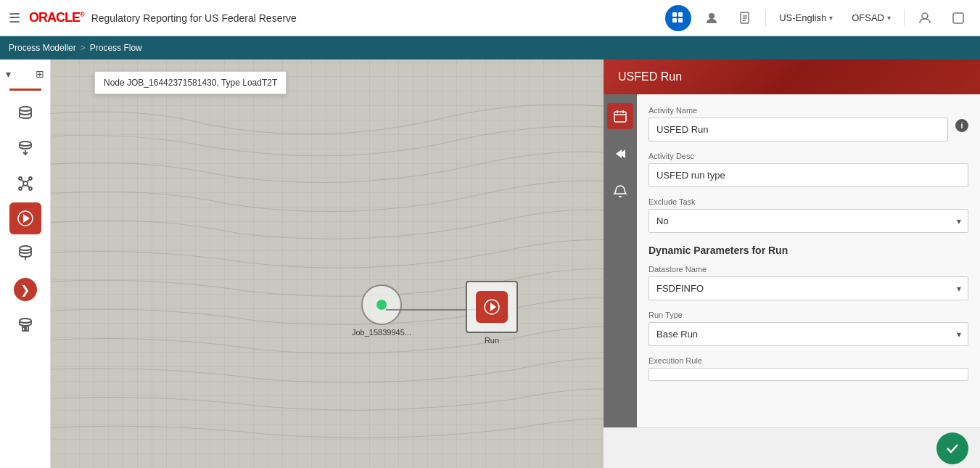 This screenshot has width=980, height=468. What do you see at coordinates (808, 289) in the screenshot?
I see `datastore-name-select: FSDFINFO` at bounding box center [808, 289].